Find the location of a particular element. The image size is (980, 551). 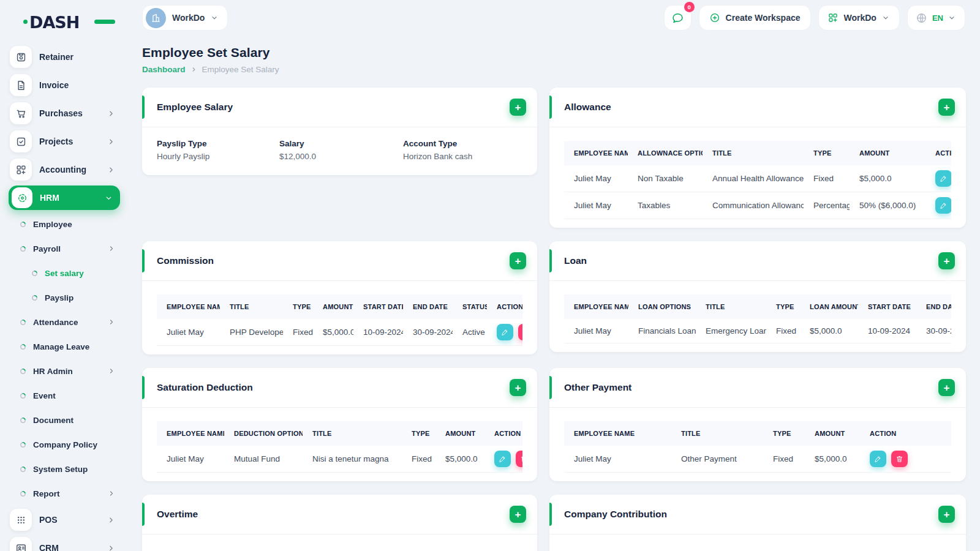

accounting-icon is located at coordinates (21, 170).